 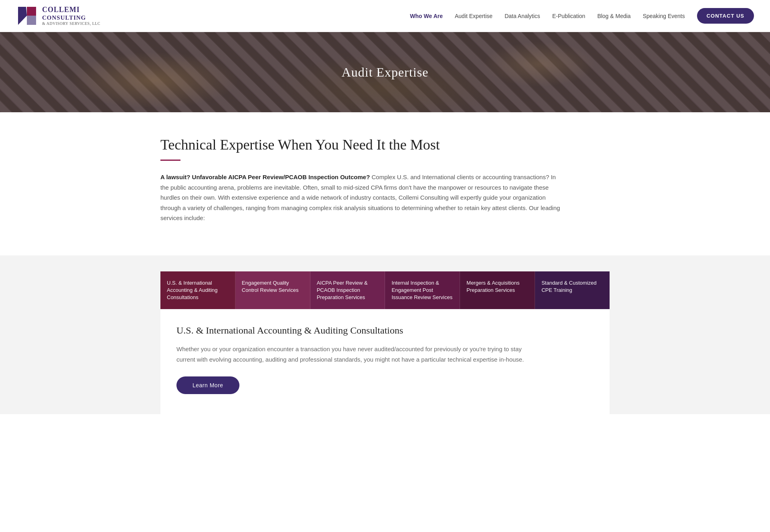 What do you see at coordinates (198, 290) in the screenshot?
I see `service-tab-1: U.S. & International Accounting & Auditi…` at bounding box center [198, 290].